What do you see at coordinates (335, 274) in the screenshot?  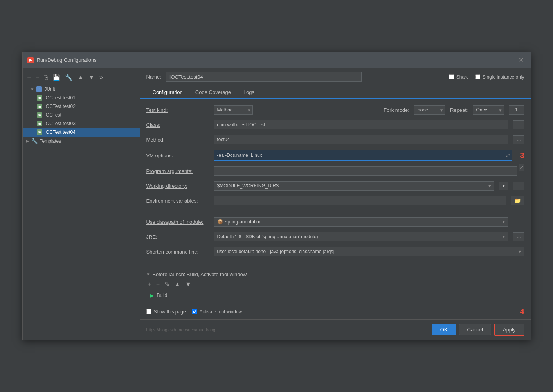 I see `before-launch-header: ▼ Before launch: Build, Activate tool wi…` at bounding box center [335, 274].